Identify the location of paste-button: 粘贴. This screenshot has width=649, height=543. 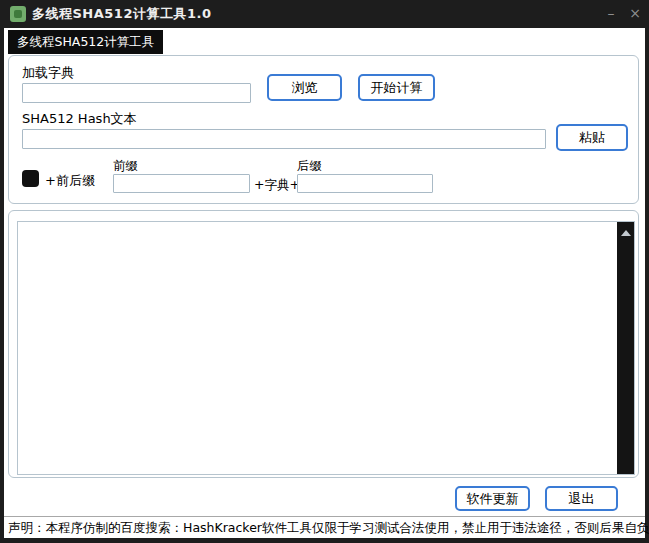
(592, 138).